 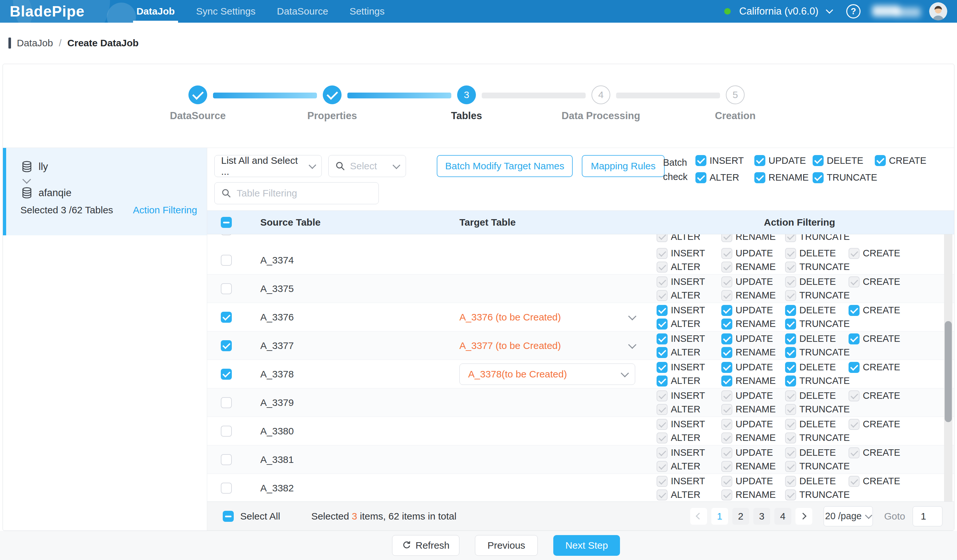 What do you see at coordinates (277, 374) in the screenshot?
I see `source-table-name: A_3378` at bounding box center [277, 374].